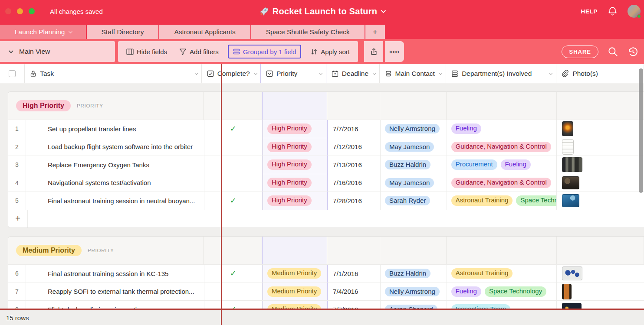 The width and height of the screenshot is (644, 325). I want to click on row-number-cell: 5, so click(17, 201).